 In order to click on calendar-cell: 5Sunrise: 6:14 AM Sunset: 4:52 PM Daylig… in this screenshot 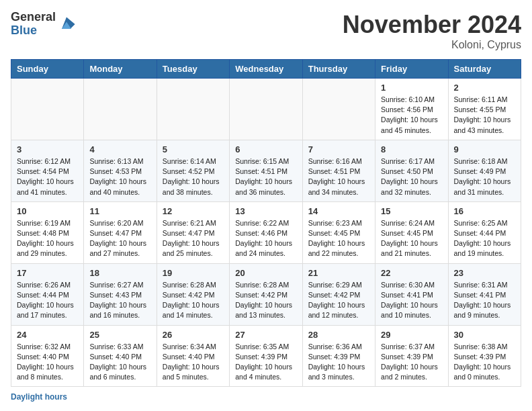, I will do `click(193, 171)`.